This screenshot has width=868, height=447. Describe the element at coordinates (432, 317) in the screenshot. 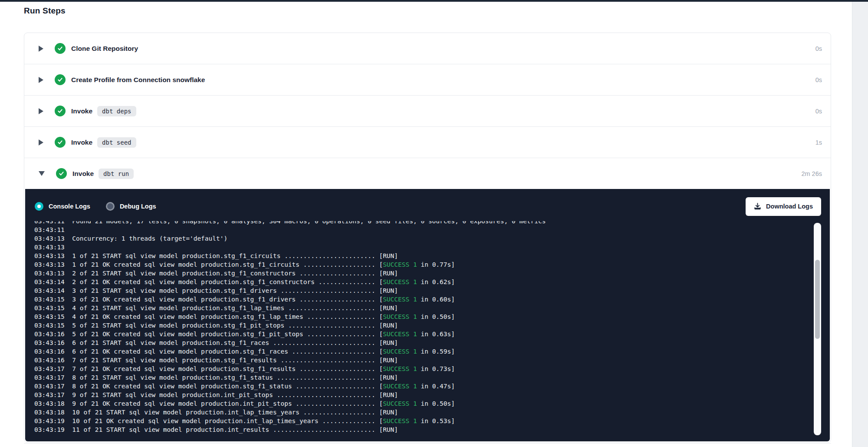

I see `log-line: 03:43:15 4 of 21 OK created sql view mod…` at that location.